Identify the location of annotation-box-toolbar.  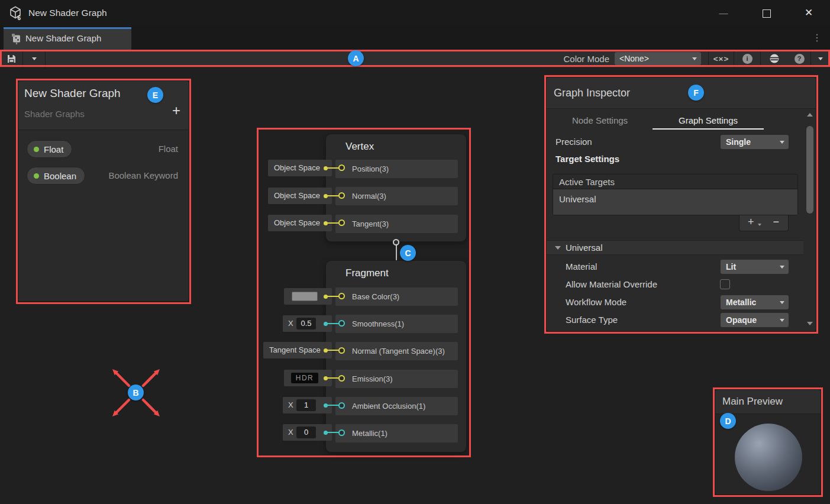
(415, 58).